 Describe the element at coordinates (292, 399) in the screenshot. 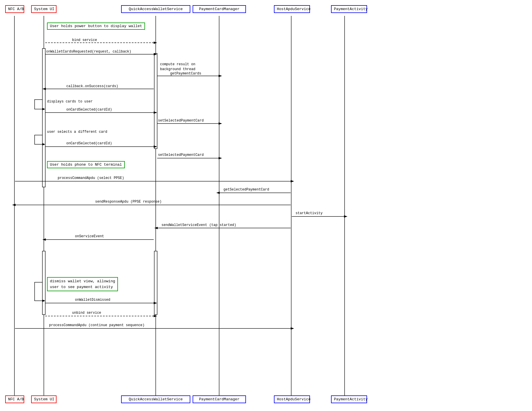

I see `lifeline-has-bottom: HostApduService` at that location.